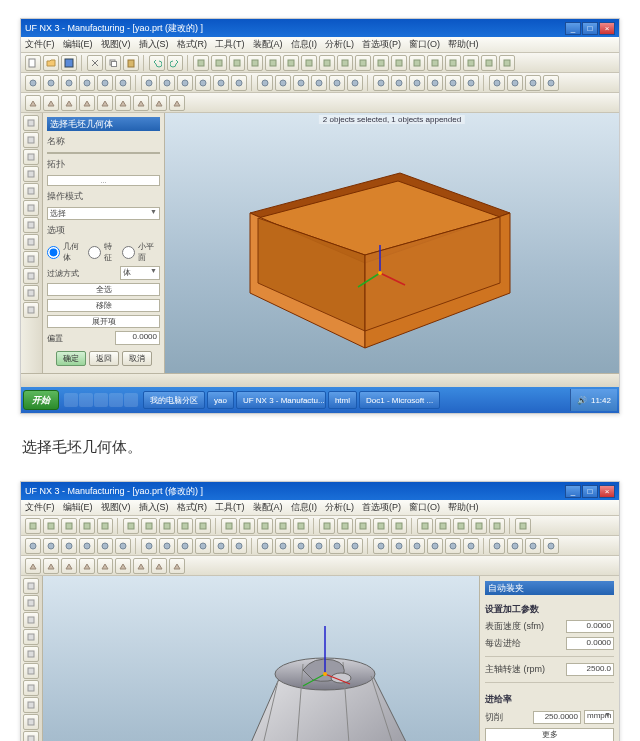 Image resolution: width=640 pixels, height=741 pixels. Describe the element at coordinates (590, 670) in the screenshot. I see `spindle-input: 2500.0` at that location.